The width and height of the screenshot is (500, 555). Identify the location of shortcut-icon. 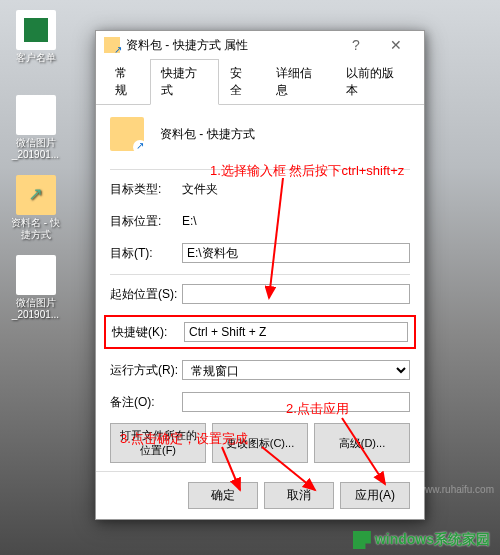
(112, 45).